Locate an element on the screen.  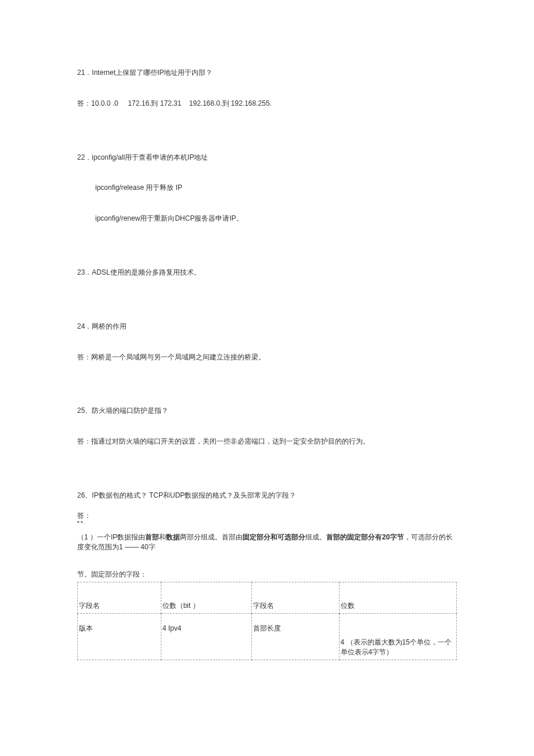
p1a: （1 ）一个IP数据报由 is located at coordinates (111, 537).